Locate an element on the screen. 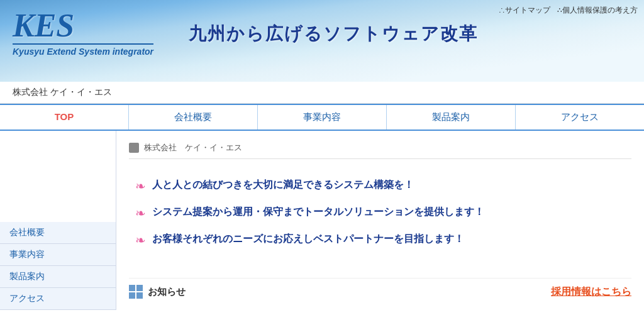 The image size is (644, 332). message-item-2: ❧ システム提案から運用・保守までトータルソリューションを提供します！ is located at coordinates (380, 213).